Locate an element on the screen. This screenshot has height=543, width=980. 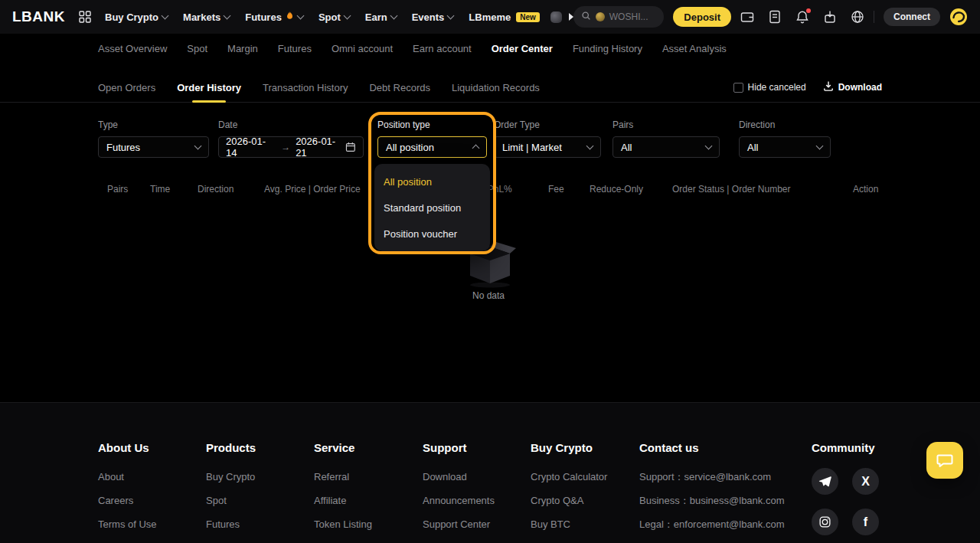
accnav-item-funding-history: Funding History is located at coordinates (608, 49).